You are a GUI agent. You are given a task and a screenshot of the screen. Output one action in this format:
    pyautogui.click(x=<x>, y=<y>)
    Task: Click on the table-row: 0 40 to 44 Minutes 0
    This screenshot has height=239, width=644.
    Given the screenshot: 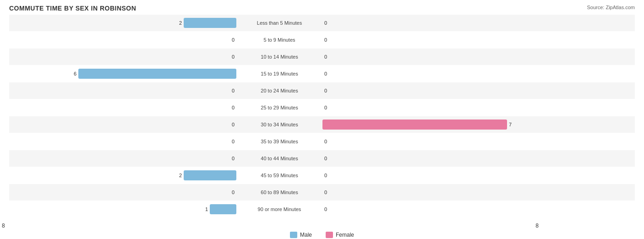 What is the action you would take?
    pyautogui.click(x=322, y=158)
    